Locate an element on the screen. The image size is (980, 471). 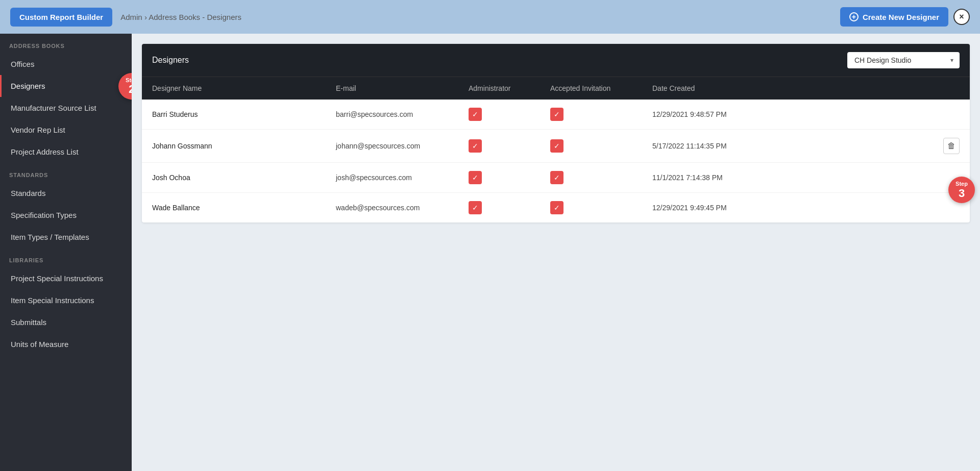
sidebar-item-label-item-types-templates: Item Types / Templates is located at coordinates (50, 237).